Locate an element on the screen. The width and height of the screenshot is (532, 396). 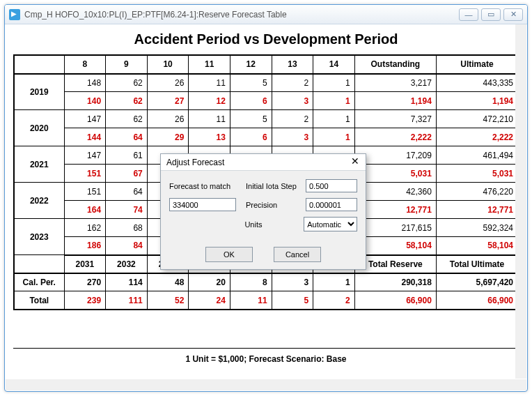
cell: 2 is located at coordinates (292, 83).